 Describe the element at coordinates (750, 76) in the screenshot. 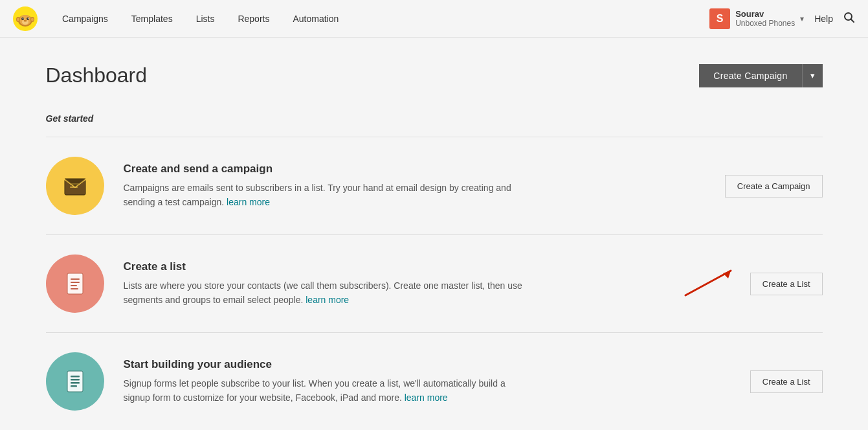

I see `create-campaign-button: Create Campaign` at that location.